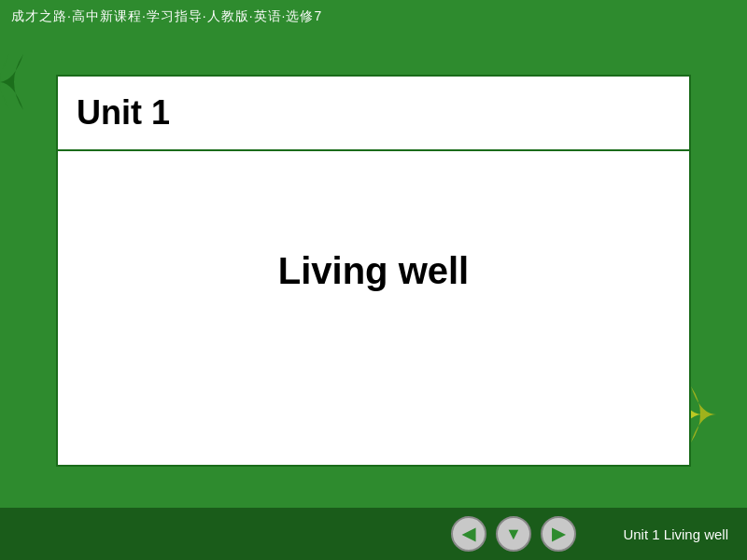 The width and height of the screenshot is (747, 560). What do you see at coordinates (374, 114) in the screenshot?
I see `unit-header: Unit 1` at bounding box center [374, 114].